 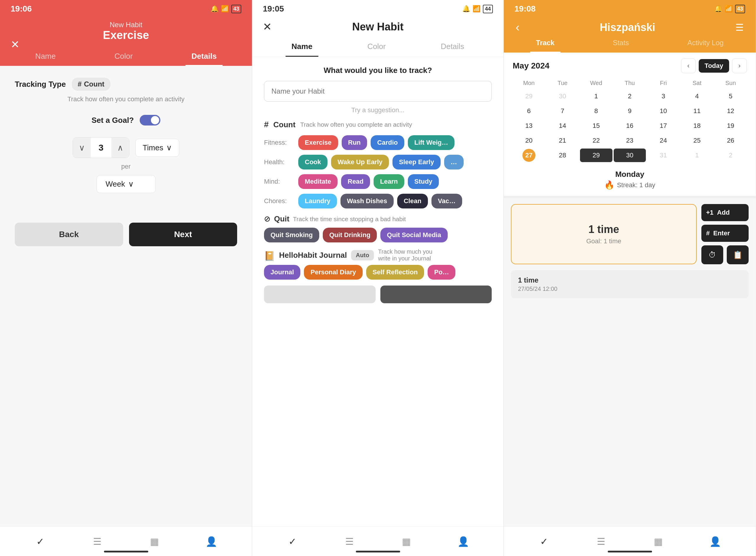 What do you see at coordinates (158, 148) in the screenshot?
I see `times-select: Times ∨` at bounding box center [158, 148].